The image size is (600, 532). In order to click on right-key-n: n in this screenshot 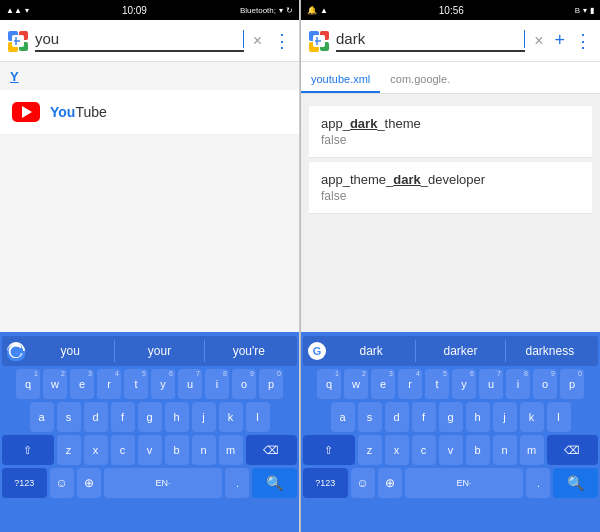, I will do `click(505, 450)`.